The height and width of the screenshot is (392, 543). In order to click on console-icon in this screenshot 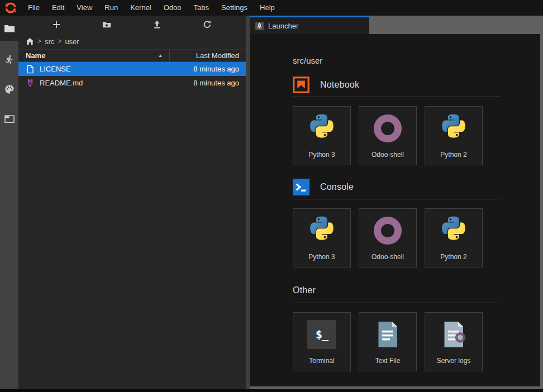, I will do `click(301, 187)`.